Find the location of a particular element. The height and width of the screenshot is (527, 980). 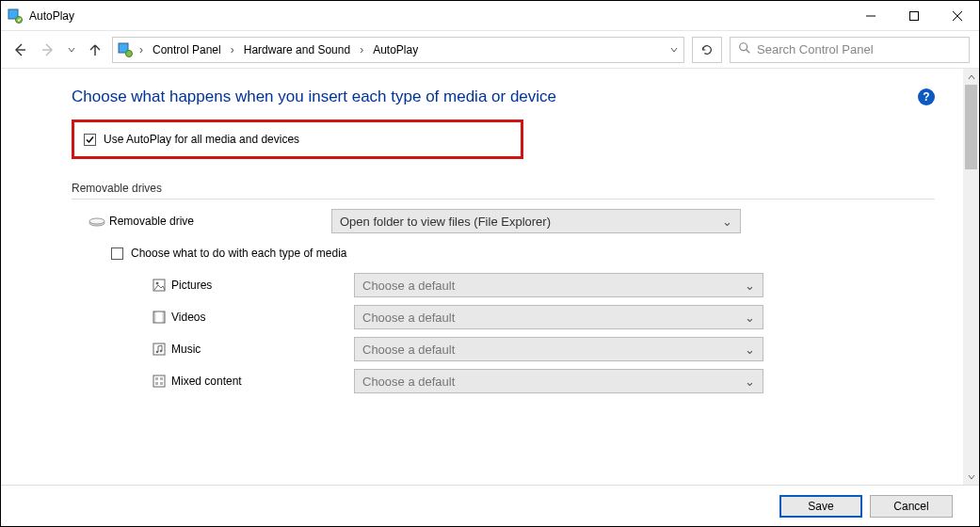

breadcrumb-item-autoplay: AutoPlay is located at coordinates (395, 50).